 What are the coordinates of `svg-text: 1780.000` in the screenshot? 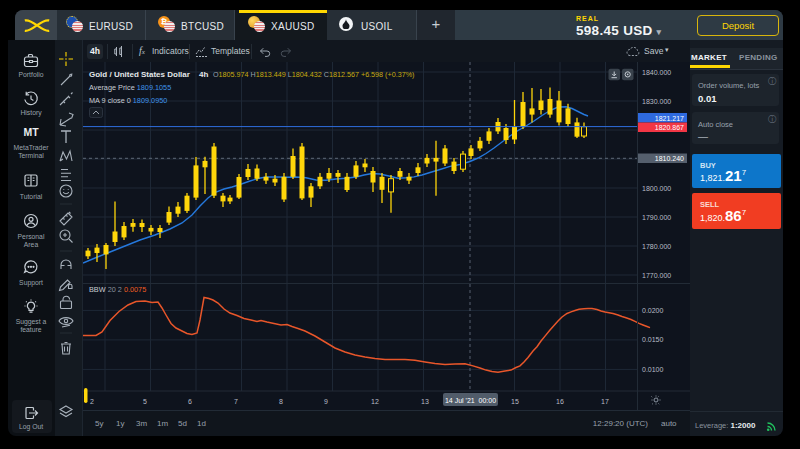 It's located at (656, 246).